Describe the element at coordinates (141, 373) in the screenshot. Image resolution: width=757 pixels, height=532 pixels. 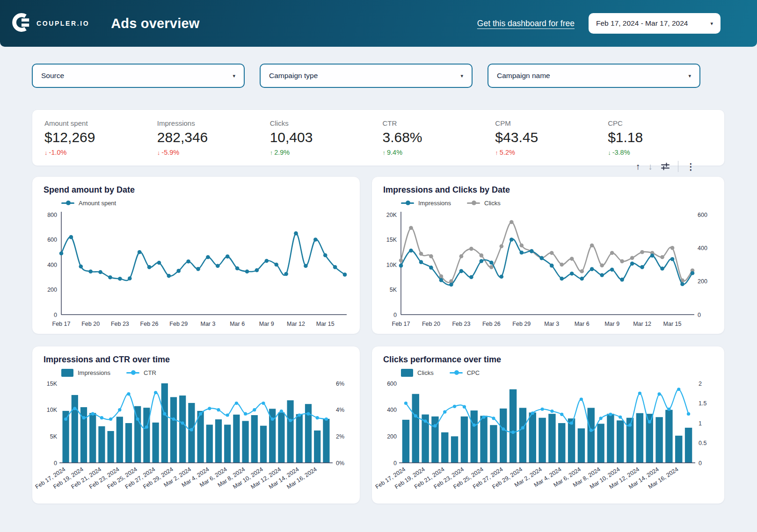
I see `legend-item: CTR` at that location.